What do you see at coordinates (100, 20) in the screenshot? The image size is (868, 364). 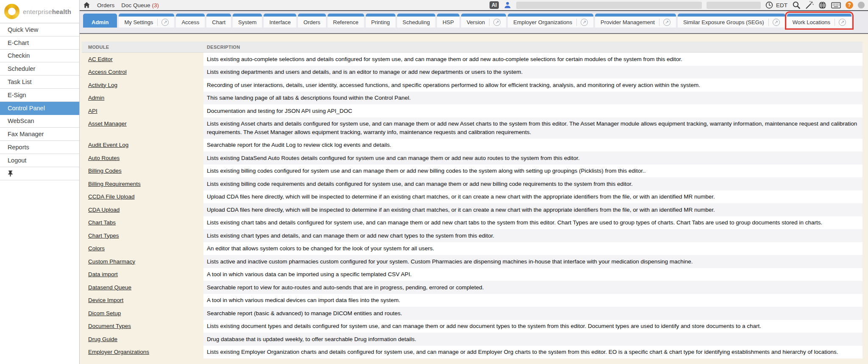 I see `tab-admin: Admin` at bounding box center [100, 20].